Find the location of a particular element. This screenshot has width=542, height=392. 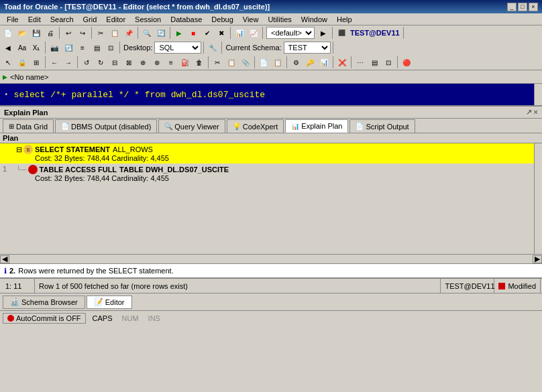

menu-view: View is located at coordinates (251, 19).